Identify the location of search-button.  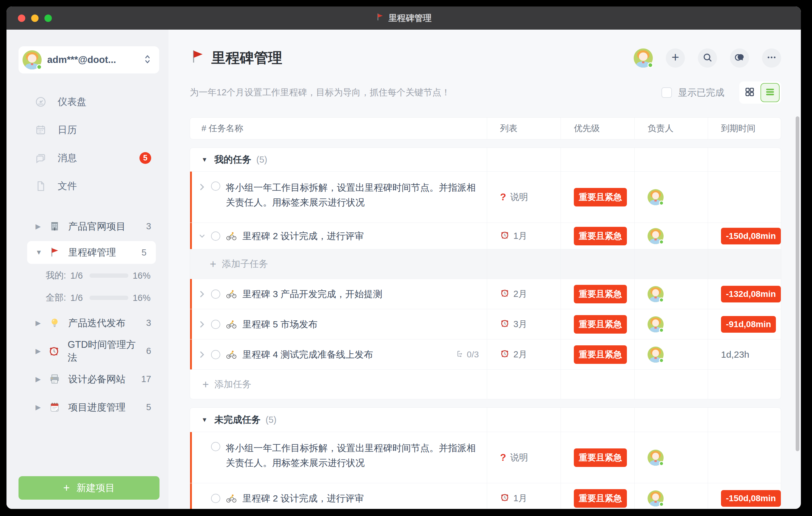
(707, 58).